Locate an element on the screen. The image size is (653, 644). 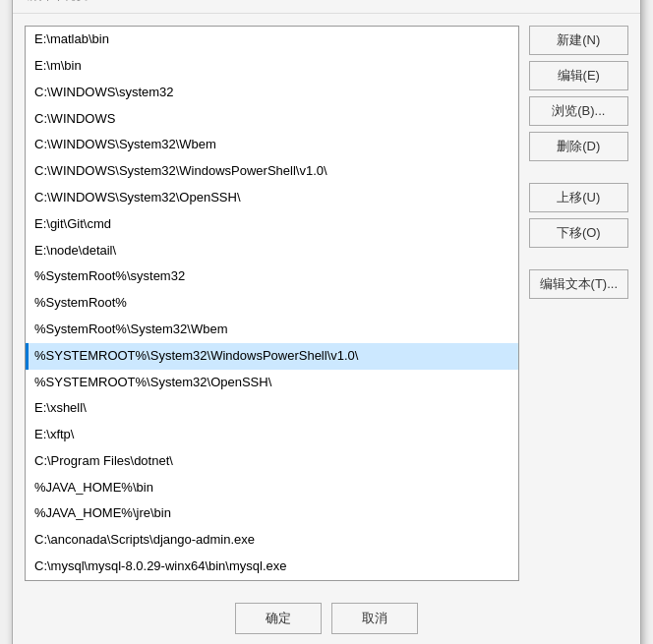
list-item: E:\git\Git\cmd is located at coordinates (271, 224).